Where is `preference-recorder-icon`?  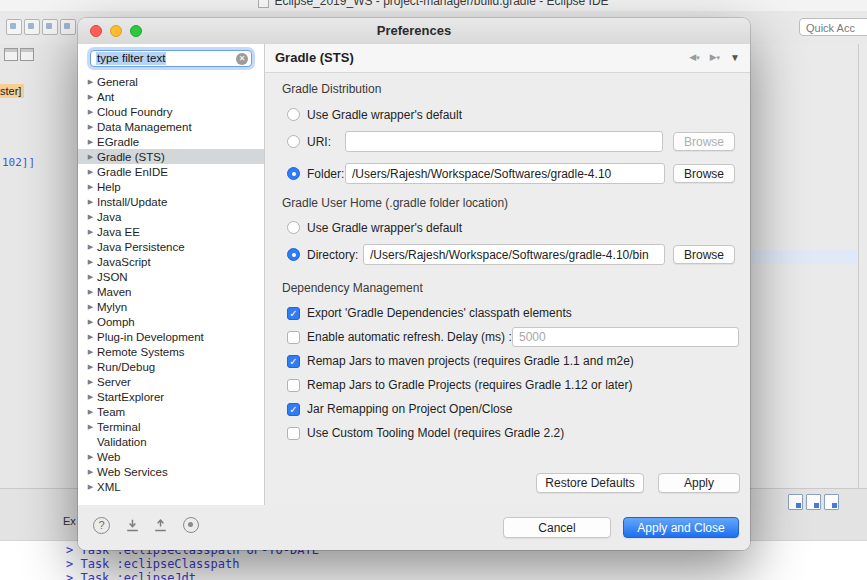
preference-recorder-icon is located at coordinates (191, 525).